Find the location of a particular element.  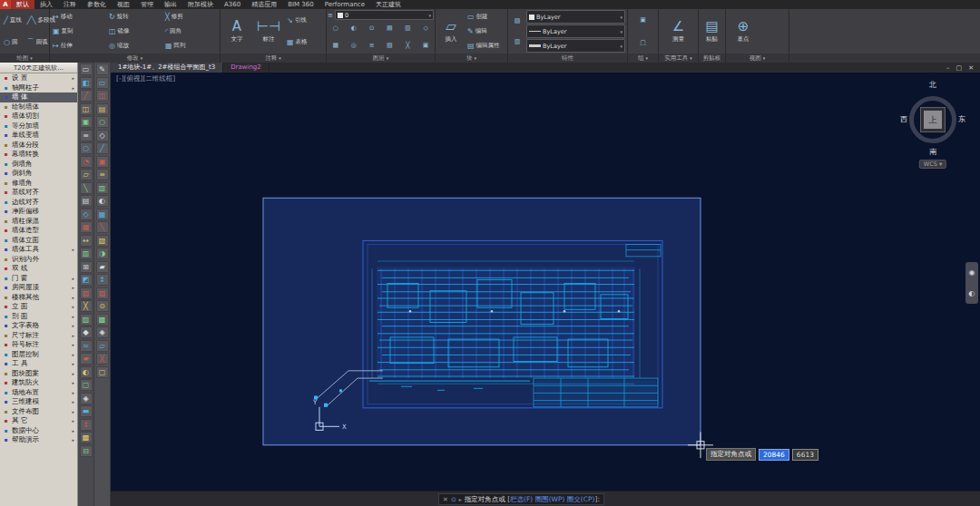

stretch-button: ↦拉伸 is located at coordinates (78, 45).